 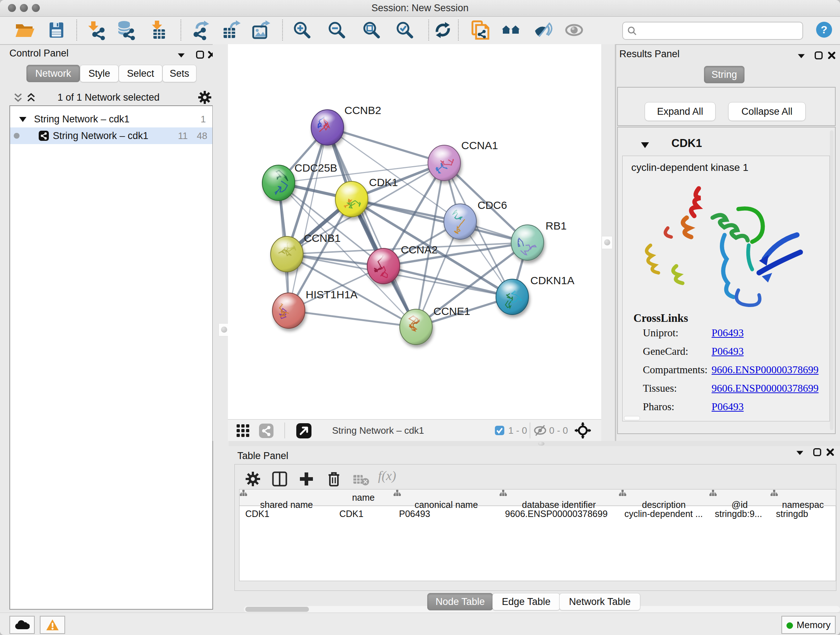 I want to click on column-header-canonical-name: canonical name, so click(x=447, y=498).